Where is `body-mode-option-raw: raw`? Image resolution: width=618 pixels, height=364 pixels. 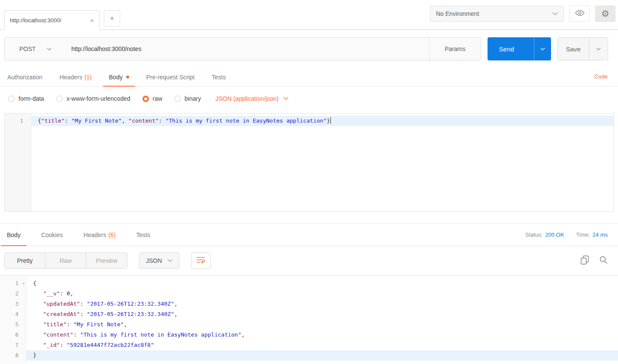 body-mode-option-raw: raw is located at coordinates (153, 99).